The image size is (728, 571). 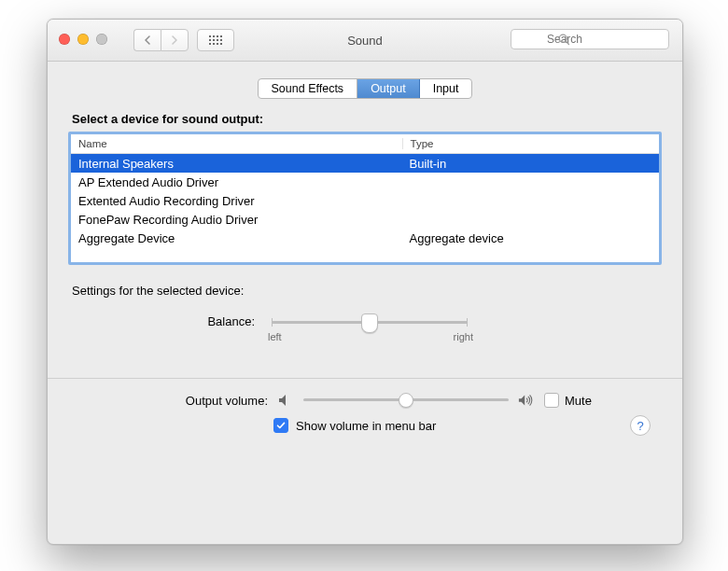 What do you see at coordinates (367, 119) in the screenshot?
I see `device-select-heading: Select a device for sound output:` at bounding box center [367, 119].